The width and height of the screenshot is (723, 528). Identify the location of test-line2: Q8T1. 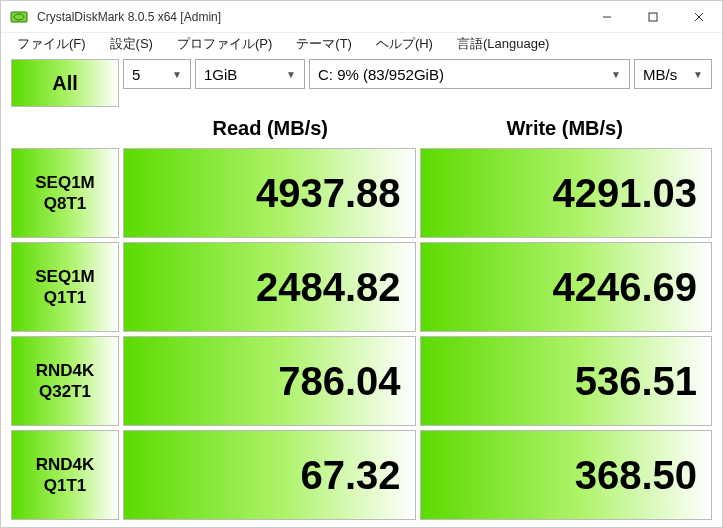
(66, 204).